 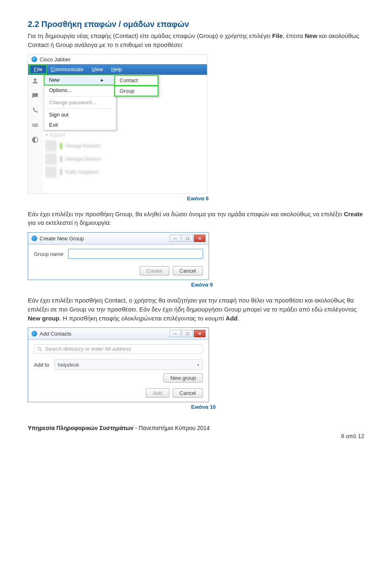 What do you see at coordinates (196, 407) in the screenshot?
I see `caption-10: Εικόνα 10` at bounding box center [196, 407].